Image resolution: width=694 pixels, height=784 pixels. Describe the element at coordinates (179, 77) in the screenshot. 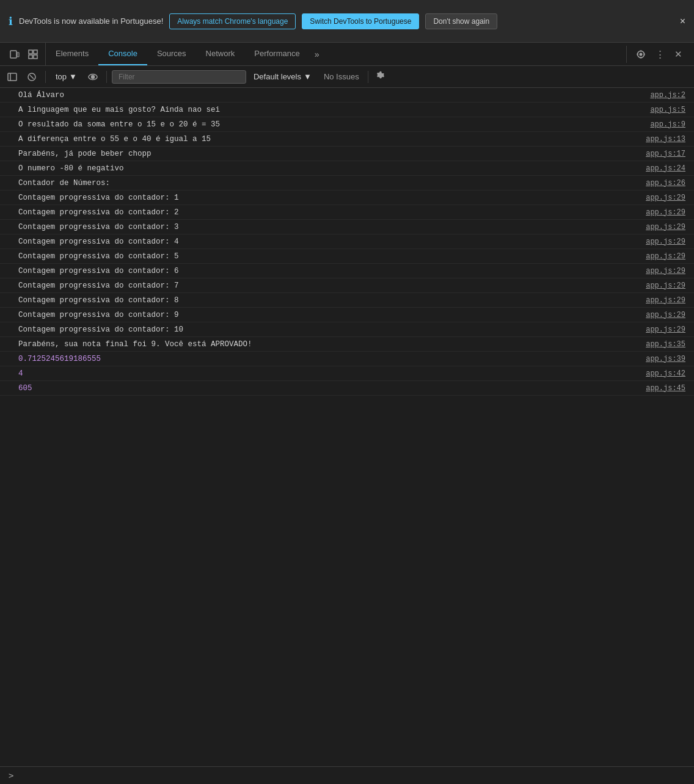

I see `filter-input` at that location.